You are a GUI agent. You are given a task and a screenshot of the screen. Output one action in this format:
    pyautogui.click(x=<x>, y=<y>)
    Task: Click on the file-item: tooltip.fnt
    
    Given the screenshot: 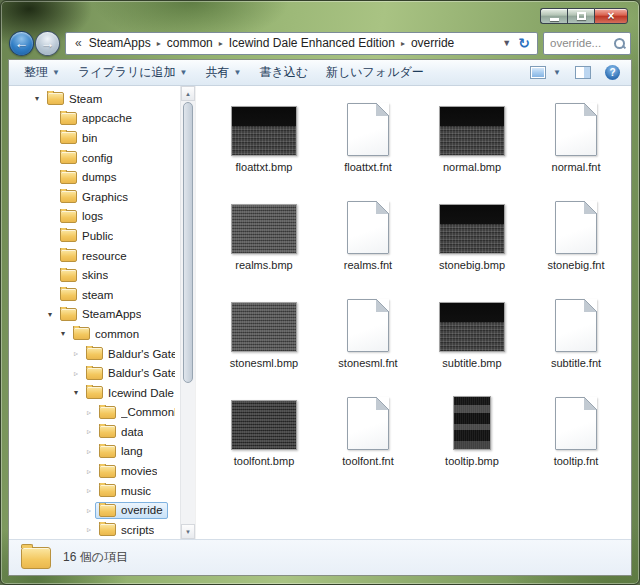 What is the action you would take?
    pyautogui.click(x=576, y=439)
    